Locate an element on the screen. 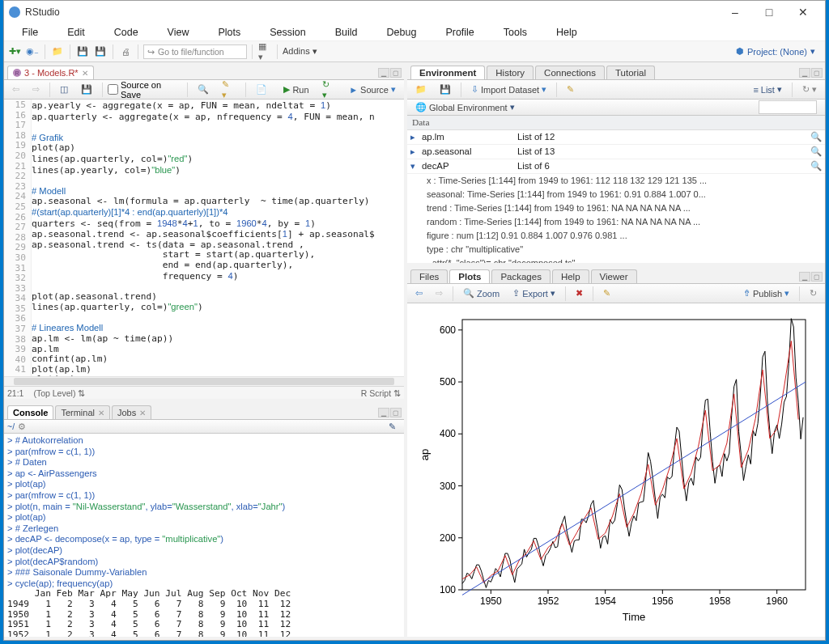 The image size is (829, 644). tab-packages: Packages is located at coordinates (521, 277).